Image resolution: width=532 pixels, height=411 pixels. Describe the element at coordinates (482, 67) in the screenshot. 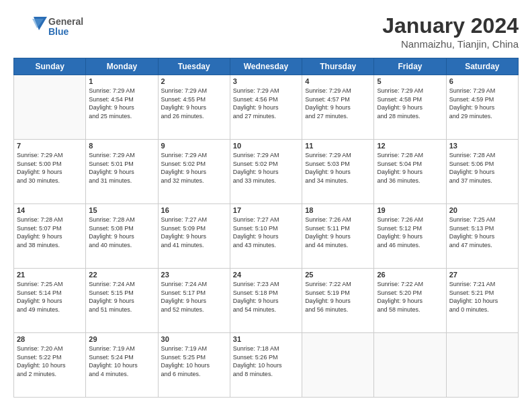

I see `weekday-header: Saturday` at that location.